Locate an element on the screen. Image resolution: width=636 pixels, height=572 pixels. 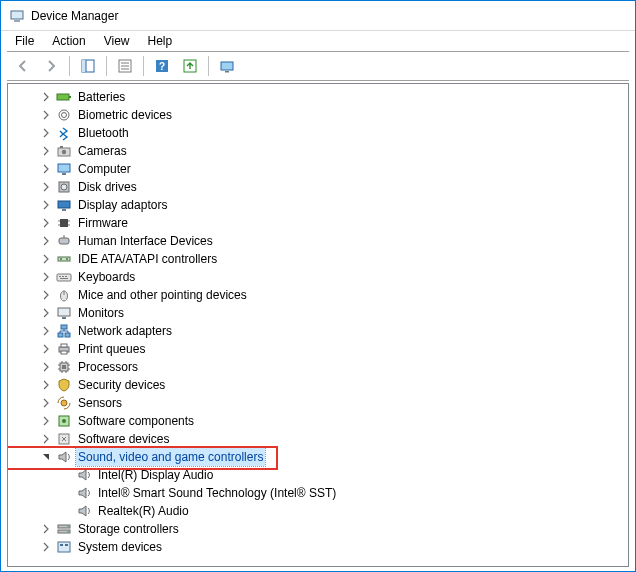
menu-file: File is located at coordinates (24, 41).